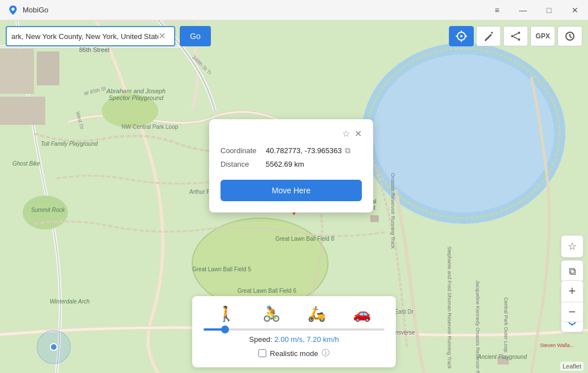 This screenshot has height=373, width=588. What do you see at coordinates (523, 10) in the screenshot?
I see `minimize-button: —` at bounding box center [523, 10].